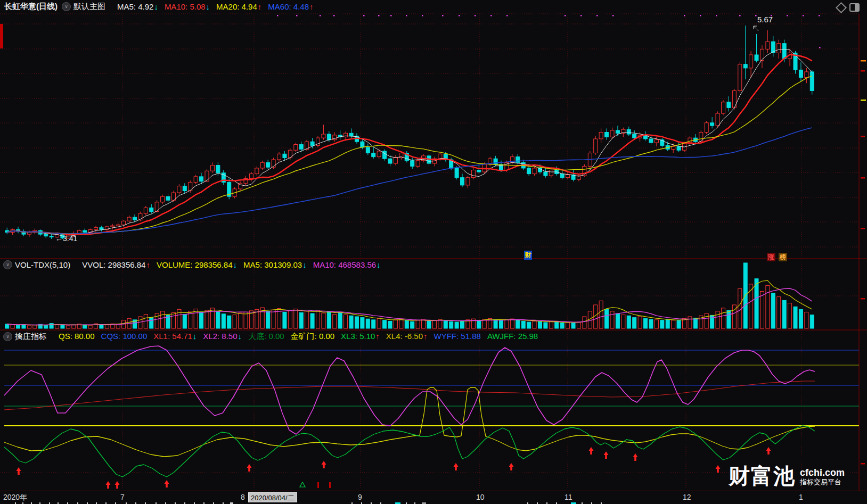 The height and width of the screenshot is (504, 867). I want to click on diamond-icon, so click(841, 7).